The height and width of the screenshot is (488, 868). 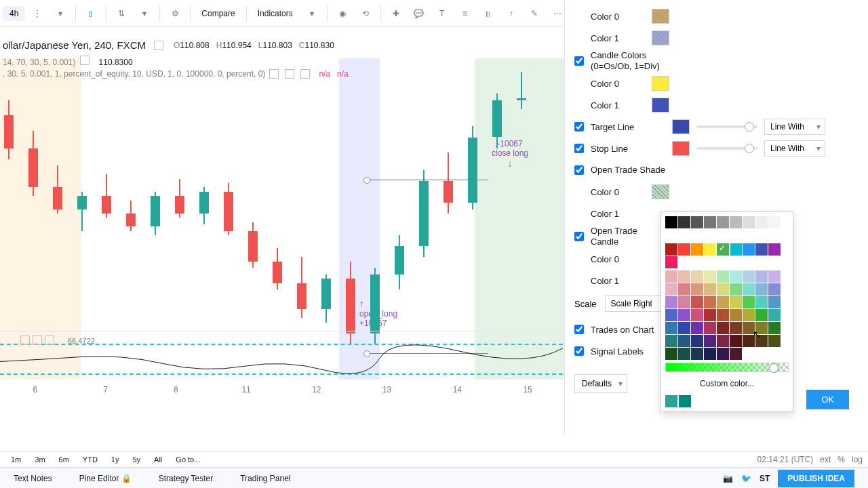 I want to click on ok-button: OK, so click(x=827, y=400).